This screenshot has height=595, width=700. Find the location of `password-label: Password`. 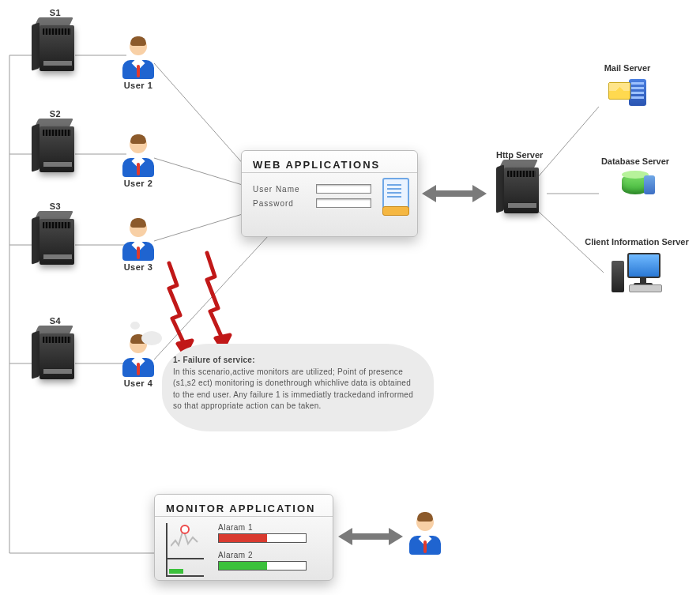

password-label: Password is located at coordinates (281, 204).